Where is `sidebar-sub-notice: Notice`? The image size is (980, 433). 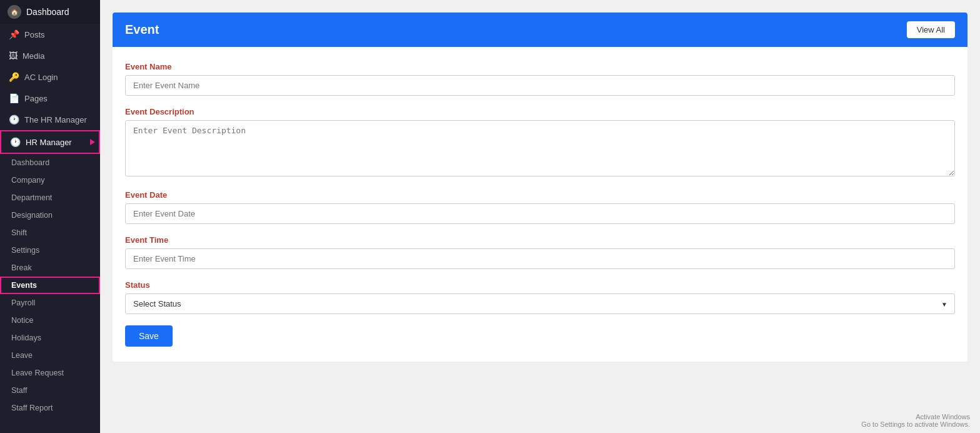 sidebar-sub-notice: Notice is located at coordinates (50, 320).